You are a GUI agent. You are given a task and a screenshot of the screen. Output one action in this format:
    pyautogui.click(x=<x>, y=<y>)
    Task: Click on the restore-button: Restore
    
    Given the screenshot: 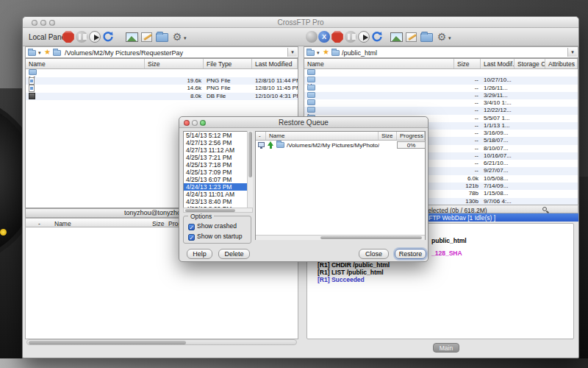 What is the action you would take?
    pyautogui.click(x=410, y=254)
    